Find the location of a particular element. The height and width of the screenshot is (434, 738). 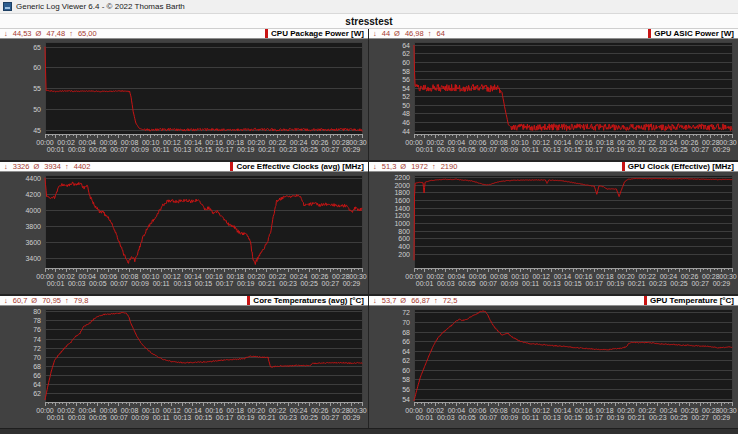

svg-text: 54 is located at coordinates (406, 400).